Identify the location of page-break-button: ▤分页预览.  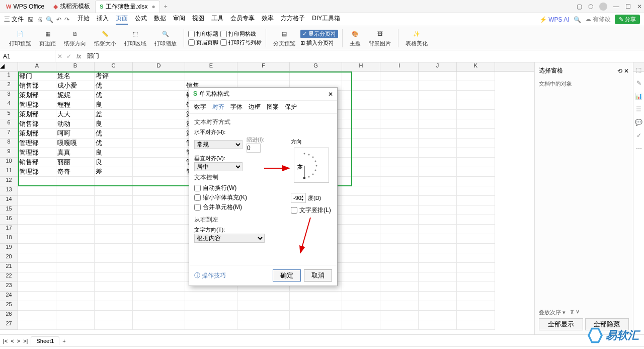
(284, 38).